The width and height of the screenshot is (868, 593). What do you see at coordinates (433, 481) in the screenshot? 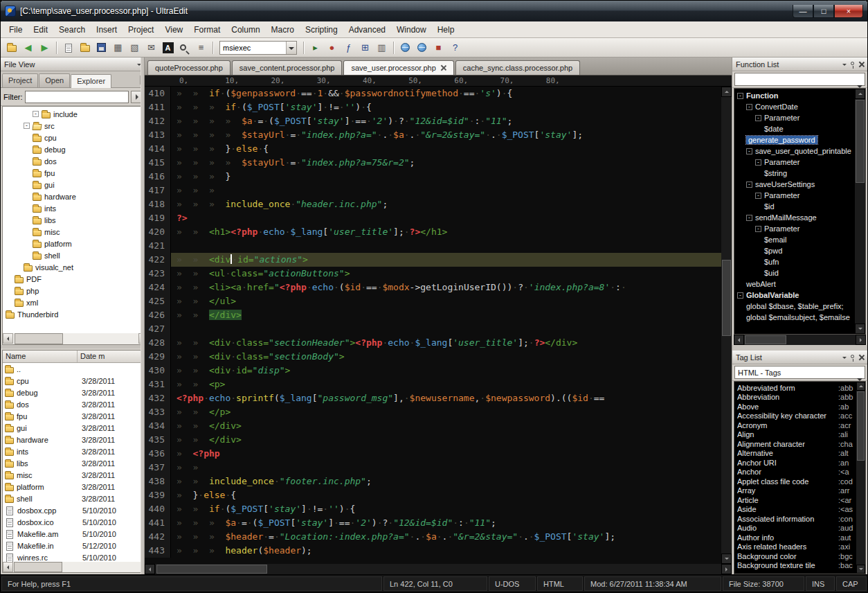
I see `code-line: 438» » include_once·"footer.inc.php";` at bounding box center [433, 481].